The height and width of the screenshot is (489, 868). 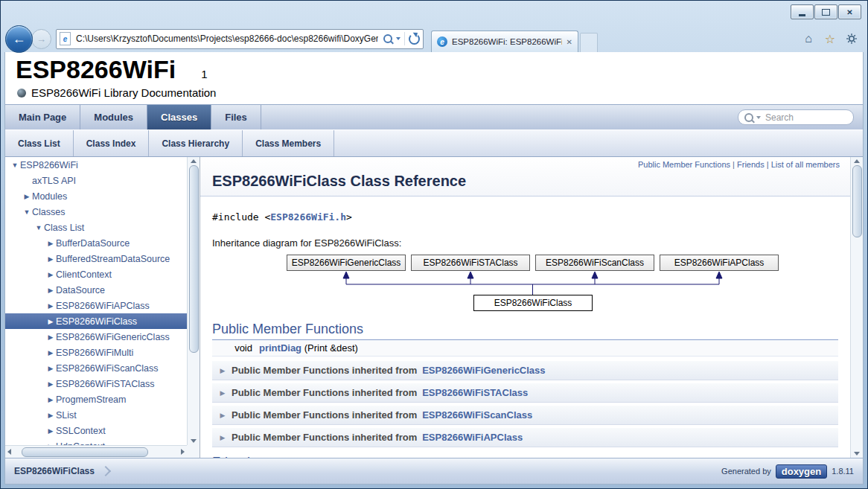 What do you see at coordinates (240, 39) in the screenshot?
I see `address-bar: e` at bounding box center [240, 39].